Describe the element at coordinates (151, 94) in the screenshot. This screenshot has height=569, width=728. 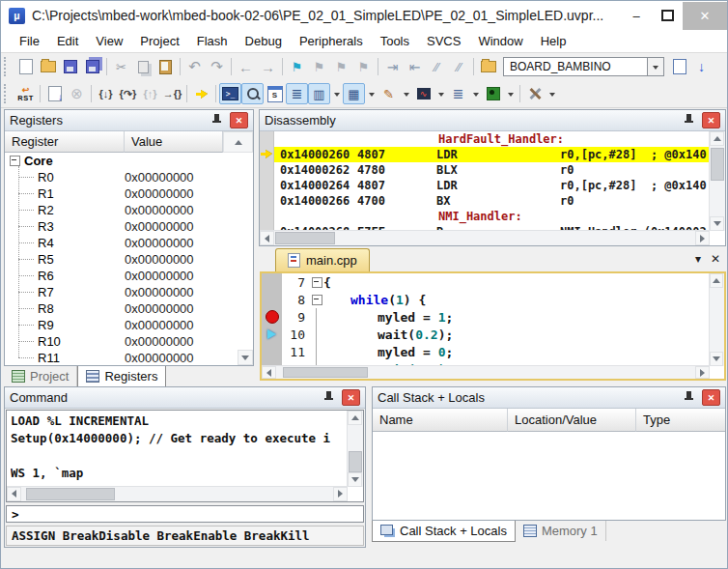
I see `step-out-button: {↑}` at that location.